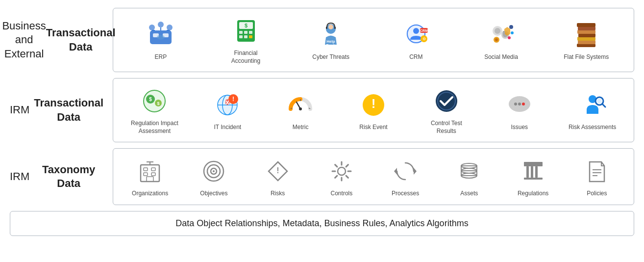  Describe the element at coordinates (501, 35) in the screenshot. I see `social-icon` at that location.